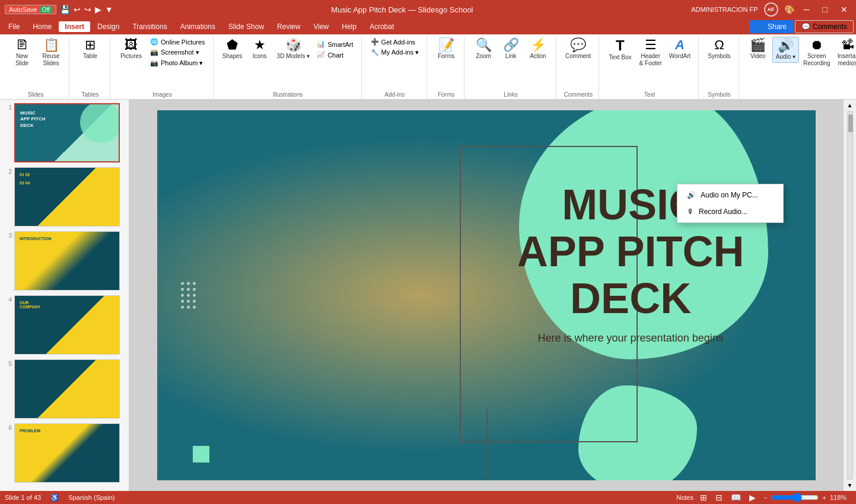 The width and height of the screenshot is (856, 504). What do you see at coordinates (511, 49) in the screenshot?
I see `link-button: 🔗 Link` at bounding box center [511, 49].